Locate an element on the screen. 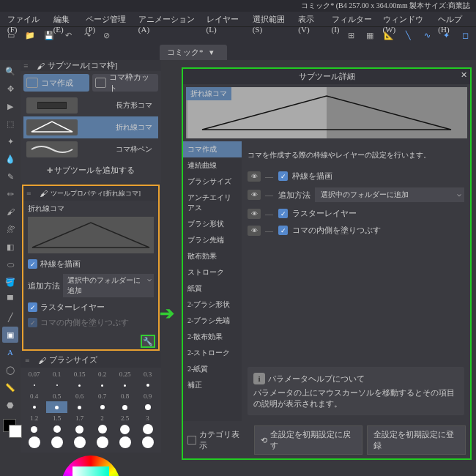 Image resolution: width=476 pixels, height=476 pixels. menu-select: 選択範囲(S) is located at coordinates (271, 19).